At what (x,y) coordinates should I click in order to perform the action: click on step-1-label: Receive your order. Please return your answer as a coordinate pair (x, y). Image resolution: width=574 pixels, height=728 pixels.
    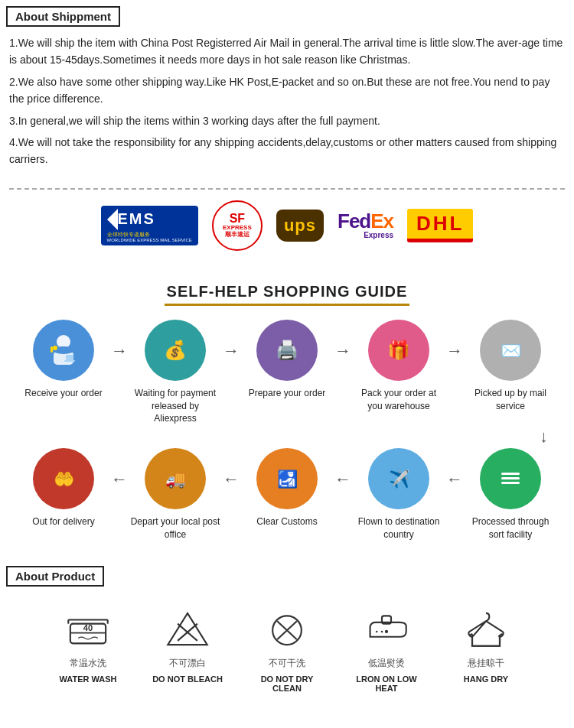
    Looking at the image, I should click on (63, 393).